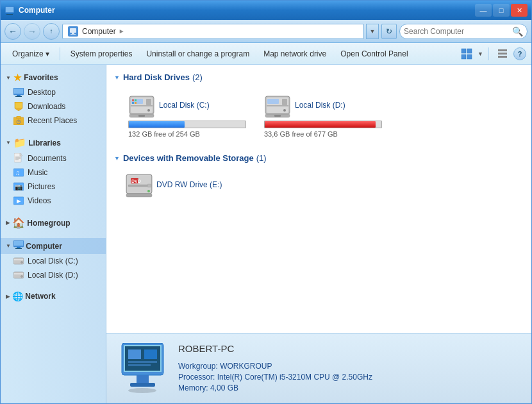 This screenshot has width=532, height=404. Describe the element at coordinates (319, 368) in the screenshot. I see `statusbar: ROBERT-PC Workgroup: WORKGROUP Processor…` at that location.